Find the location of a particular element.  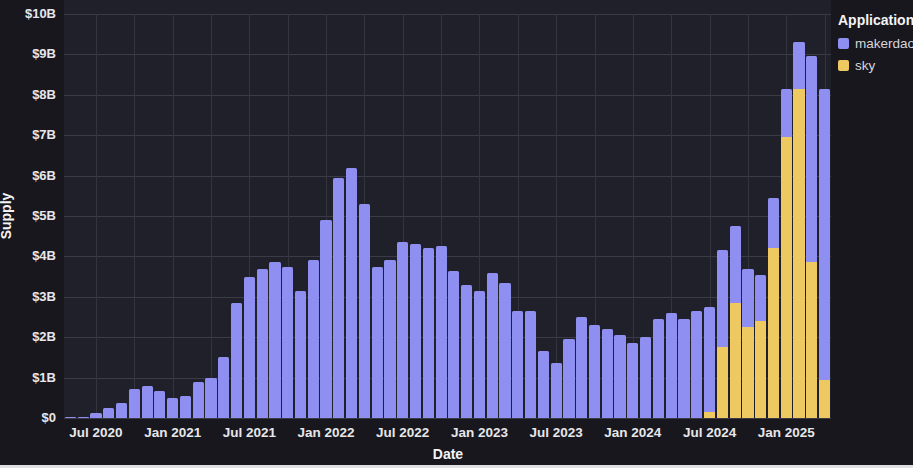

bar-jun-2020 is located at coordinates (84, 418).